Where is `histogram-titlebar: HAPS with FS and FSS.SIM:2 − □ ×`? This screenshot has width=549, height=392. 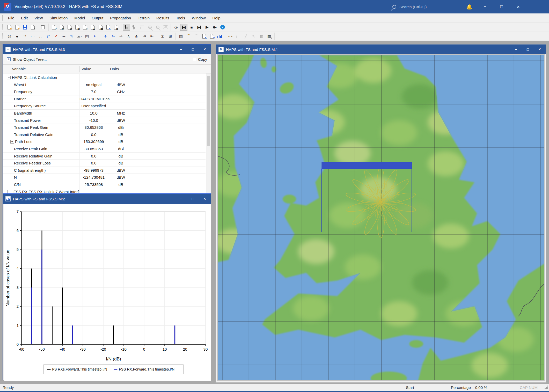
histogram-titlebar: HAPS with FS and FSS.SIM:2 − □ × is located at coordinates (107, 199).